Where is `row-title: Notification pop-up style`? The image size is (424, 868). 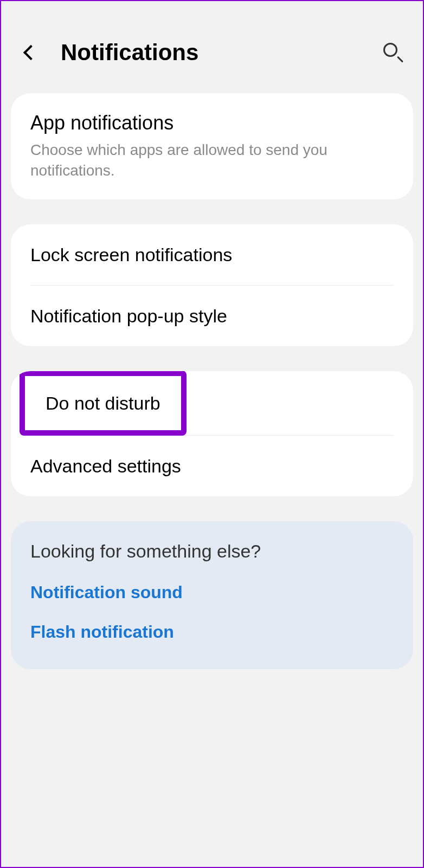
row-title: Notification pop-up style is located at coordinates (212, 316).